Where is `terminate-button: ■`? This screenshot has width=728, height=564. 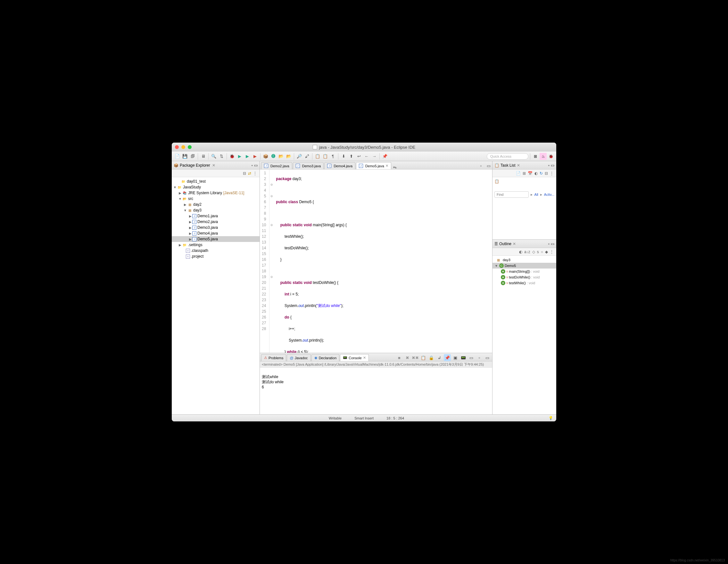
terminate-button: ■ is located at coordinates (399, 357).